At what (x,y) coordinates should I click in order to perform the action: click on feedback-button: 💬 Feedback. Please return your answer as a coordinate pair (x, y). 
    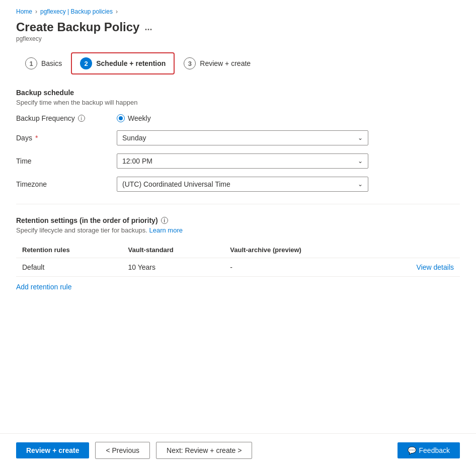
    Looking at the image, I should click on (429, 450).